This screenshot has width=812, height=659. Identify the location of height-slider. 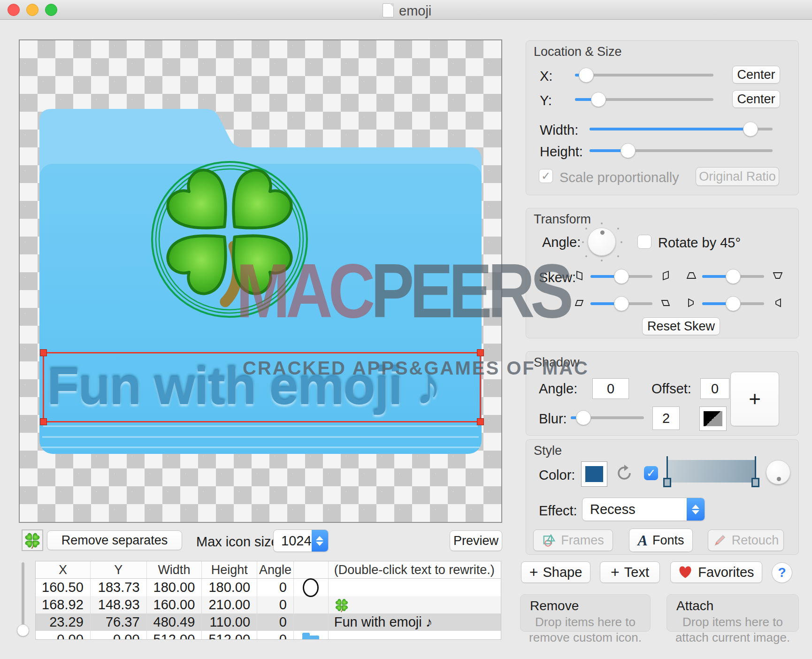
(681, 151).